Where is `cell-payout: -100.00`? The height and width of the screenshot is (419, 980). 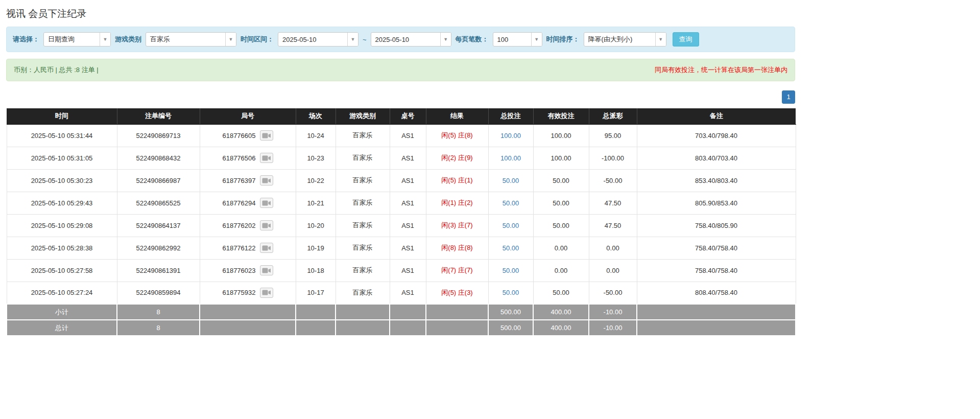 cell-payout: -100.00 is located at coordinates (613, 158).